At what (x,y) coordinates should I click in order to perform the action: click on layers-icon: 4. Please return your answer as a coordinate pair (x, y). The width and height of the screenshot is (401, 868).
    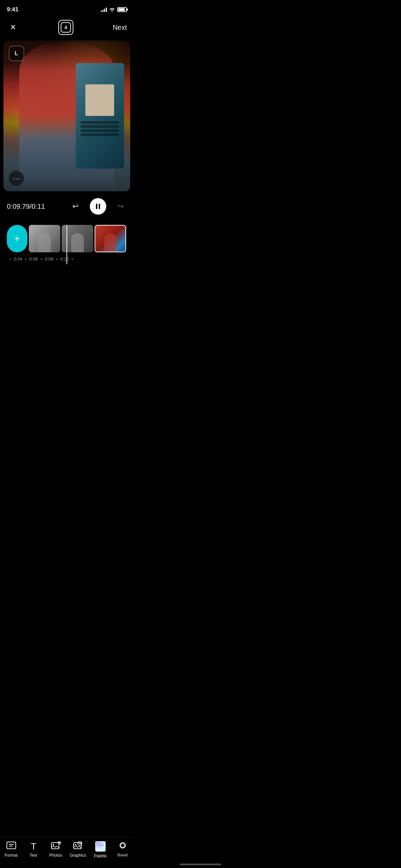
    Looking at the image, I should click on (66, 27).